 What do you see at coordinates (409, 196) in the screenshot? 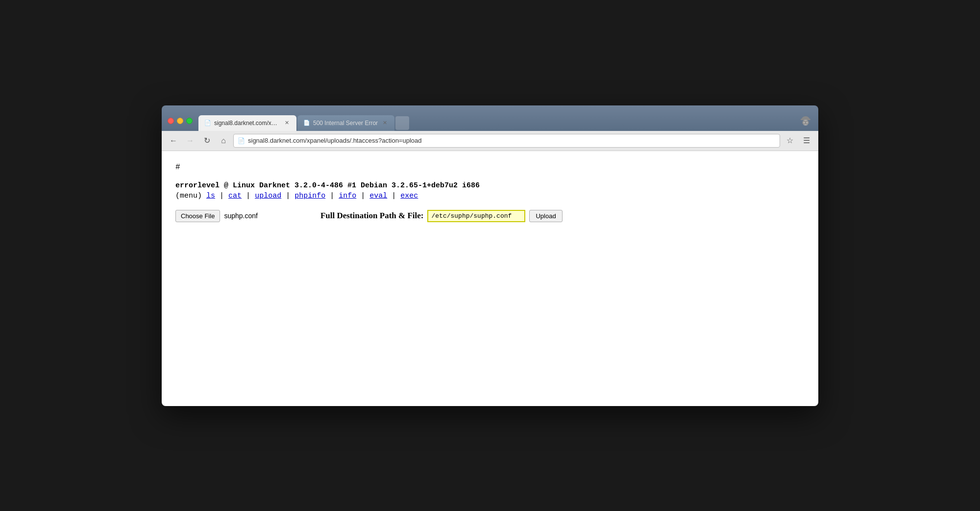
I see `nav-link-exec: exec` at bounding box center [409, 196].